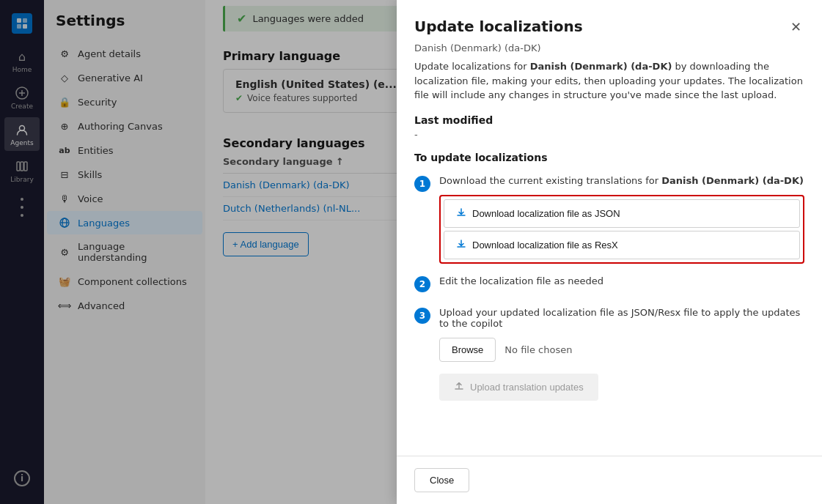 The width and height of the screenshot is (822, 504). Describe the element at coordinates (609, 286) in the screenshot. I see `step-2: 2 Edit the localization file as needed` at that location.